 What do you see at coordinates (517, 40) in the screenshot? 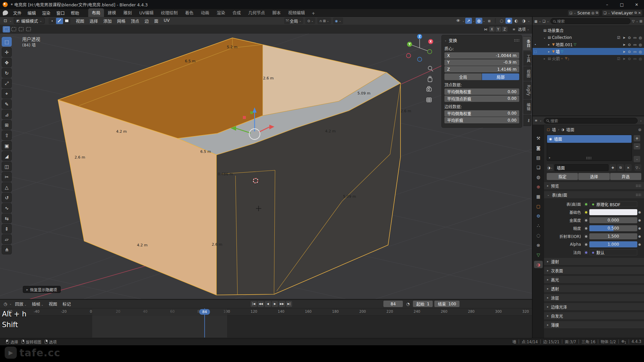
I see `drag-handle-icon` at bounding box center [517, 40].